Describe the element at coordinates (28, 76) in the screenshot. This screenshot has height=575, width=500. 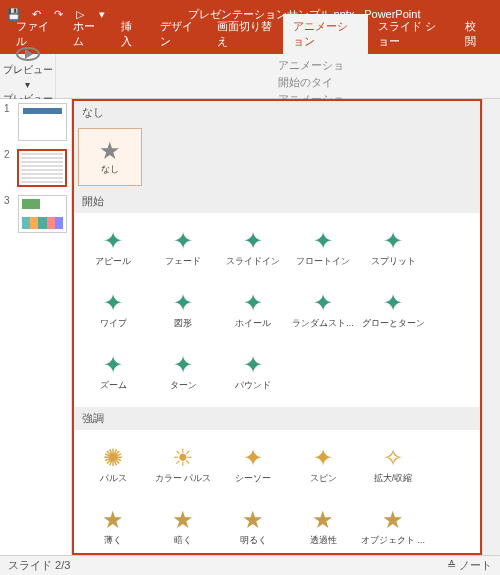
I see `preview-group: プレビュー ▾ プレビュー` at that location.